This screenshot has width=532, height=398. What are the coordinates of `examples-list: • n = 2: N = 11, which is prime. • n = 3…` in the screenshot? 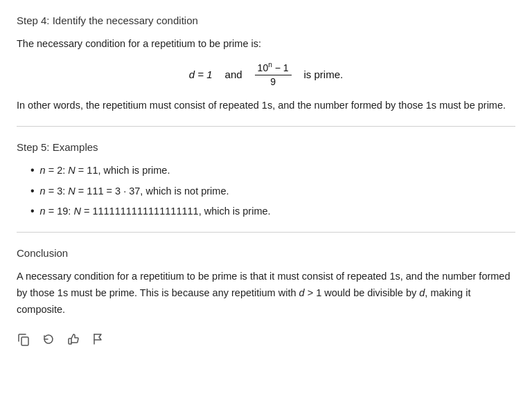 It's located at (266, 191).